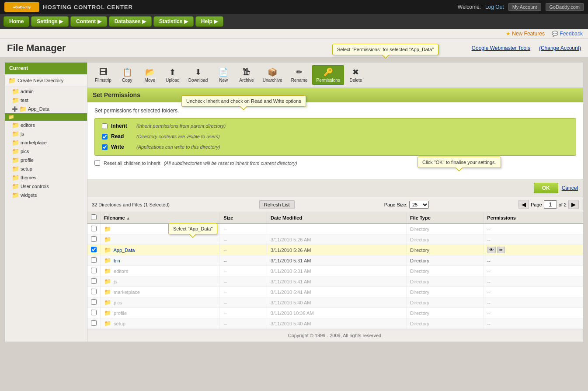  Describe the element at coordinates (567, 34) in the screenshot. I see `feedback-link: 💬 Feedback` at that location.